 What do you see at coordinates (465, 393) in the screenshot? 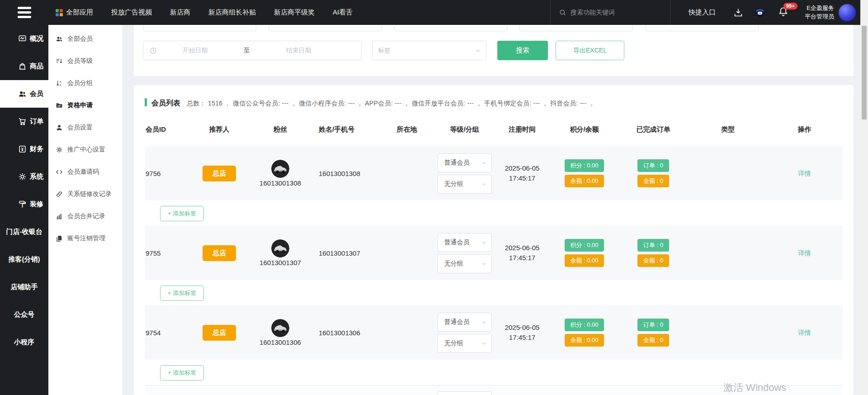
I see `level-select` at bounding box center [465, 393].